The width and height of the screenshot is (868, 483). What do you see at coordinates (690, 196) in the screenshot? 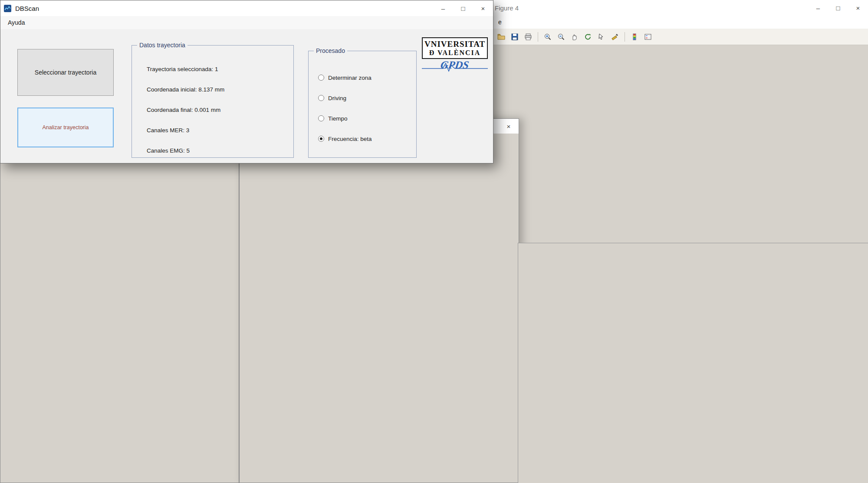
I see `chart-media-beta-c3: 5000.0050.01C3posic (mm)` at bounding box center [690, 196].